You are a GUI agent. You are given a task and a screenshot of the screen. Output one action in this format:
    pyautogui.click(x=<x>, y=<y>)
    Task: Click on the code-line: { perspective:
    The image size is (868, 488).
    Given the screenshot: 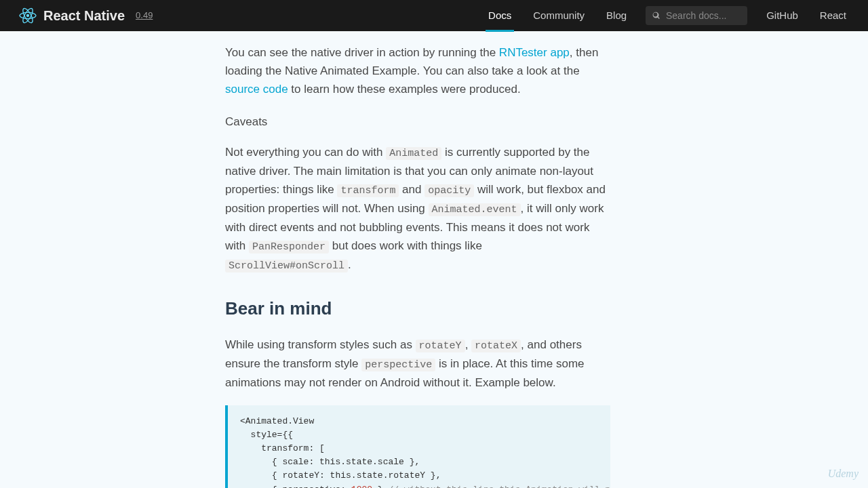 What is the action you would take?
    pyautogui.click(x=296, y=487)
    